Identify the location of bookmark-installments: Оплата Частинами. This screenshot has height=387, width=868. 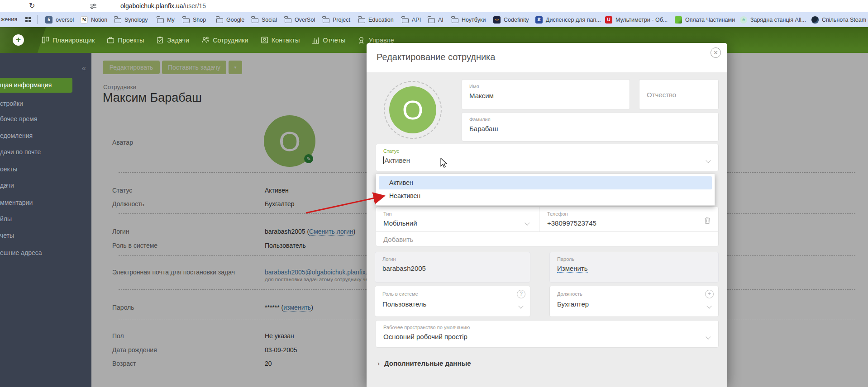
(705, 20).